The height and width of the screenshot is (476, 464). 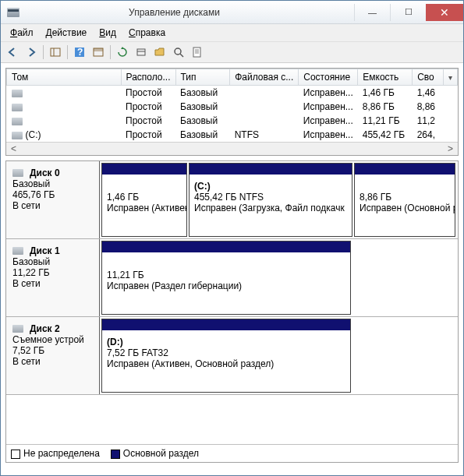 What do you see at coordinates (160, 52) in the screenshot?
I see `open-folder-icon` at bounding box center [160, 52].